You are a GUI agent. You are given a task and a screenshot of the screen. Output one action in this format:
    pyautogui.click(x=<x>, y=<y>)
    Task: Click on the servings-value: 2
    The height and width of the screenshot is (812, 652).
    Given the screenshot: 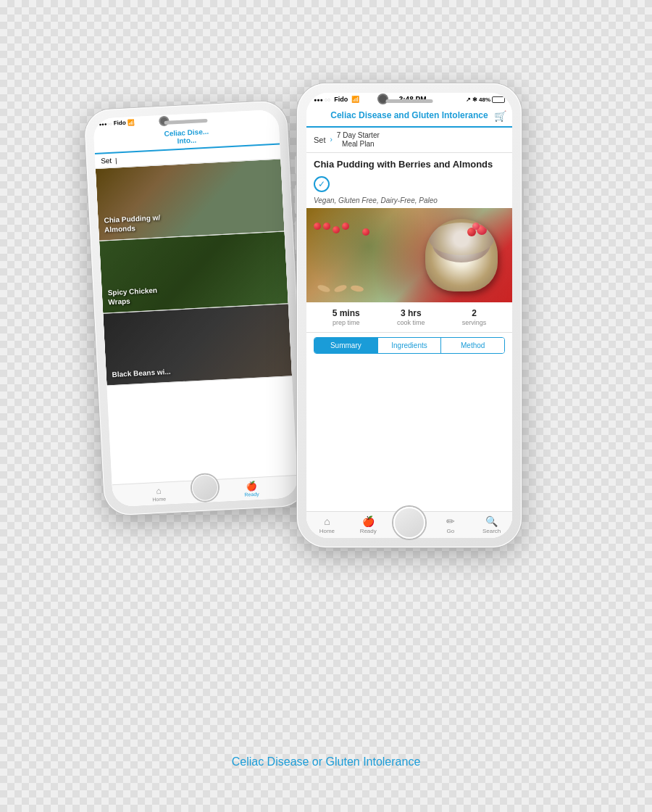 What is the action you would take?
    pyautogui.click(x=475, y=313)
    